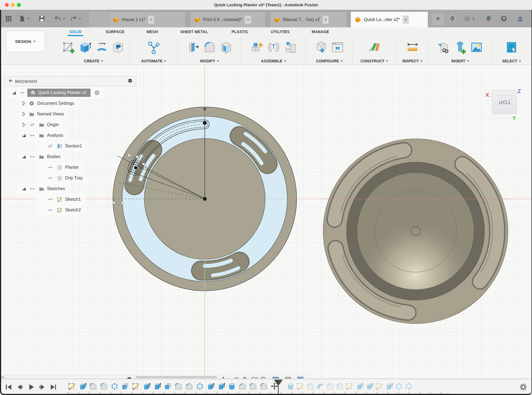  Describe the element at coordinates (460, 61) in the screenshot. I see `ribbon-group-label: INSERT` at that location.